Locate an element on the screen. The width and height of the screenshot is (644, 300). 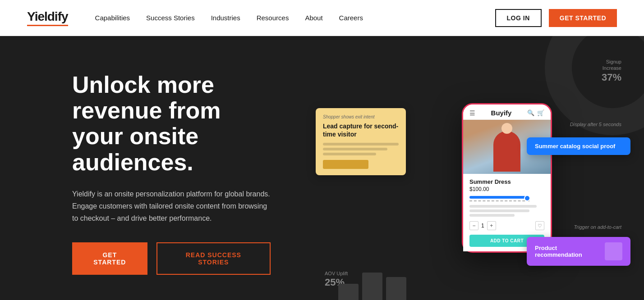
deco-circle is located at coordinates (594, 86).